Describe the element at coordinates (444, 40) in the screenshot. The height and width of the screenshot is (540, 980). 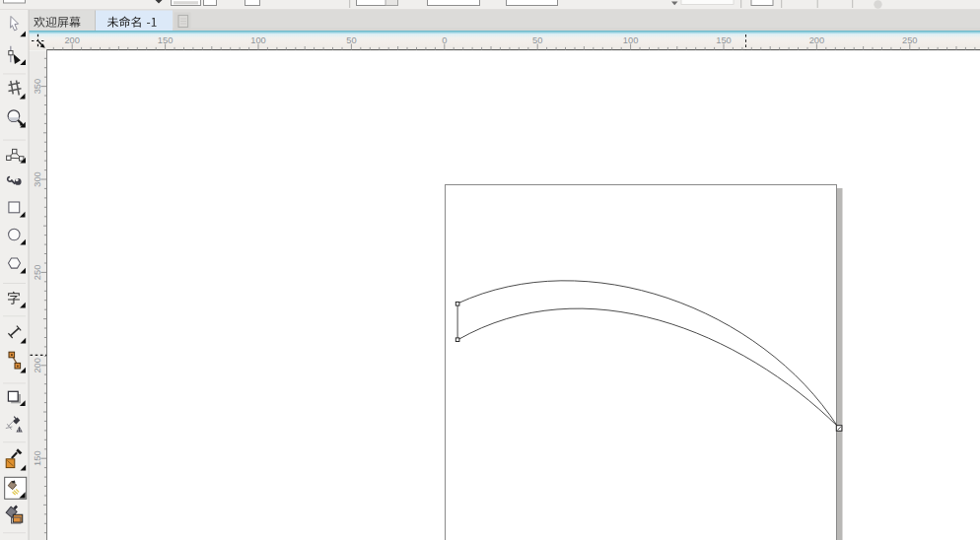
I see `svg-text: 0` at that location.